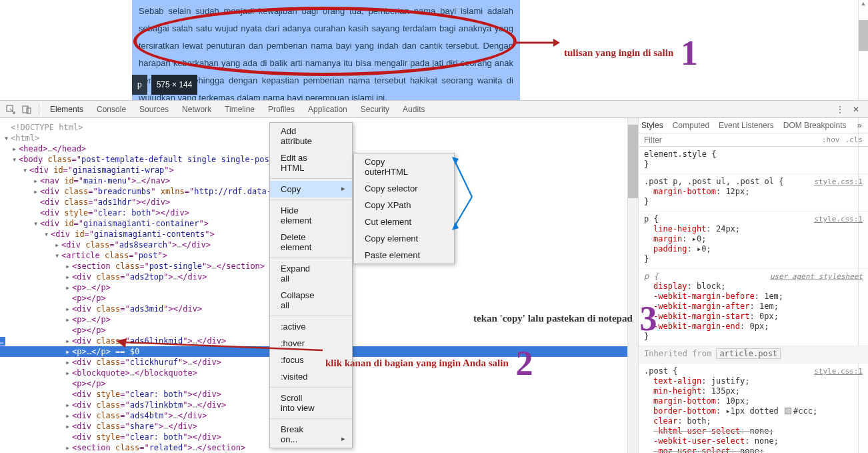 The width and height of the screenshot is (868, 453). I want to click on menu-item--active: :active, so click(311, 327).